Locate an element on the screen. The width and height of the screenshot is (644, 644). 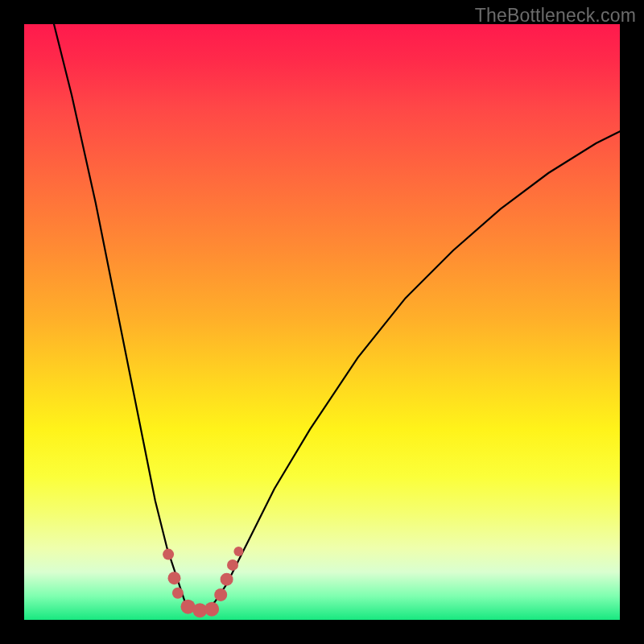
watermark-text: TheBottleneck.com is located at coordinates (555, 16).